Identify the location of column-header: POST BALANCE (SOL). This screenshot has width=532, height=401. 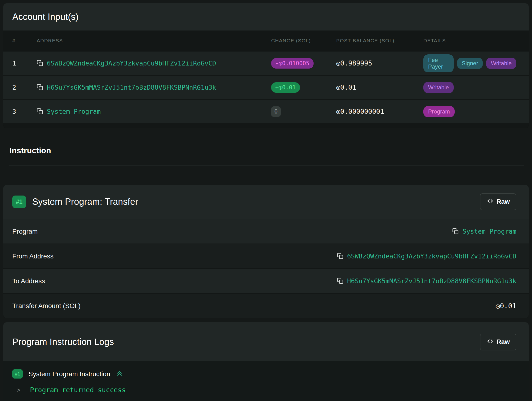
(380, 41).